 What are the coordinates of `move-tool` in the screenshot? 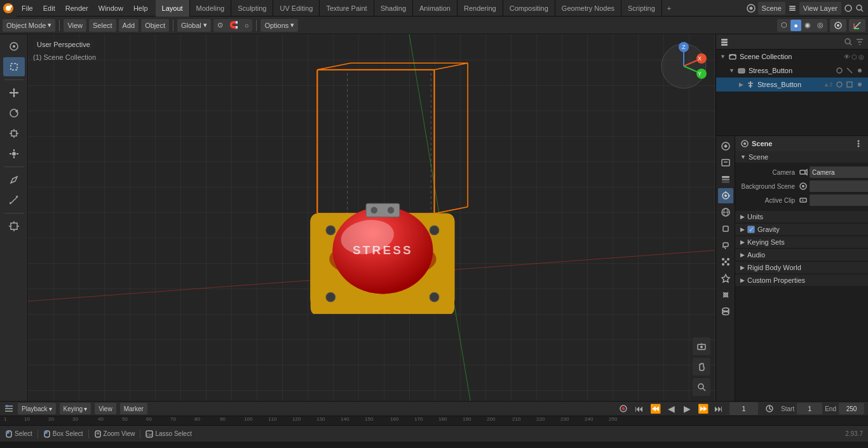 It's located at (14, 93).